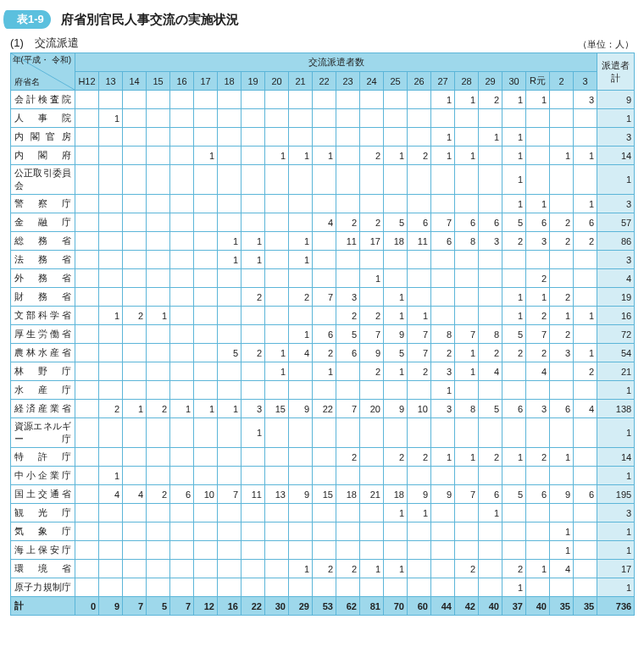 The height and width of the screenshot is (669, 644). Describe the element at coordinates (43, 180) in the screenshot. I see `agency-name: 公正取引委員会` at that location.